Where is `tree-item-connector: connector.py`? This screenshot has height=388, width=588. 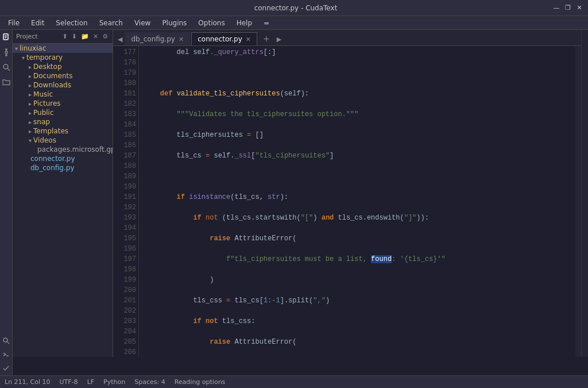 tree-item-connector: connector.py is located at coordinates (63, 159).